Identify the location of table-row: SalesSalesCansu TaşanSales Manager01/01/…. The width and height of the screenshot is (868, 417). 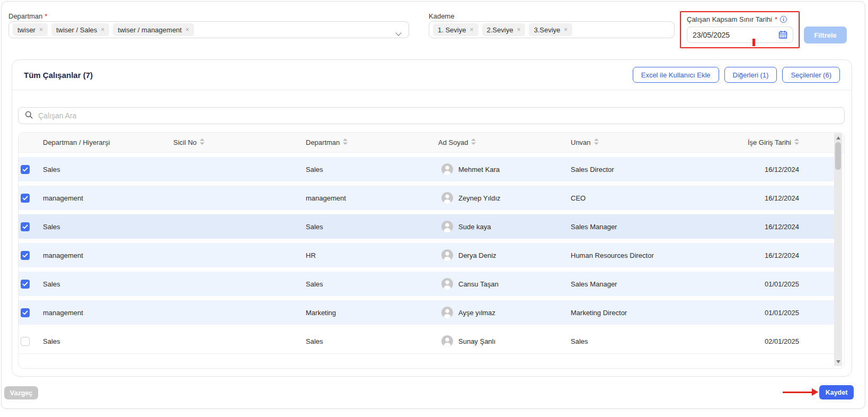
(427, 284).